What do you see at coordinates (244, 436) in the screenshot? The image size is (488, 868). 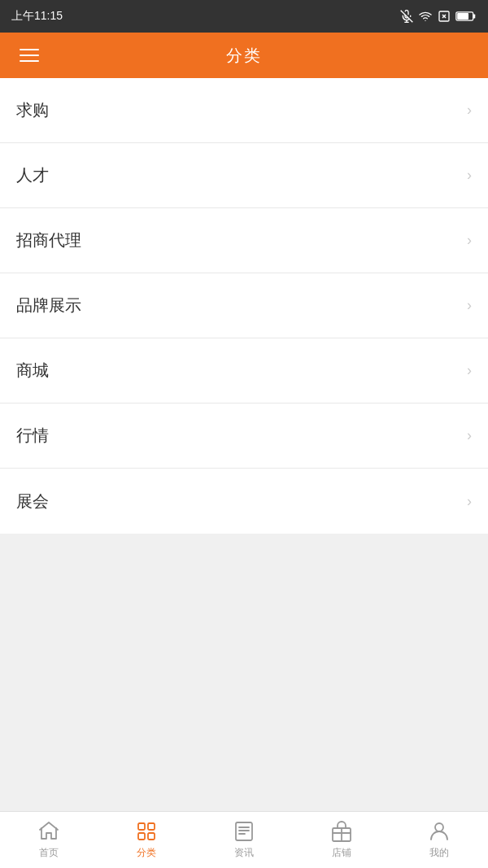 I see `menu-item-hangqing: 行情 ›` at bounding box center [244, 436].